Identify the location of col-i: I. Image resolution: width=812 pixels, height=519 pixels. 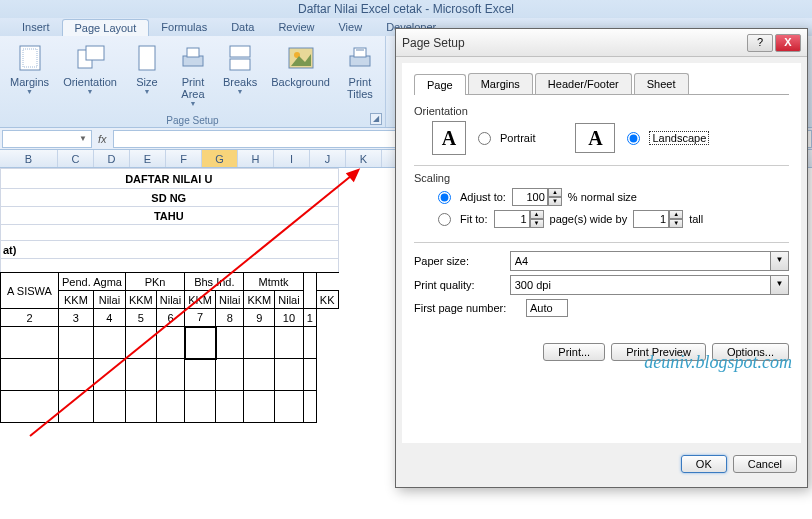
(292, 158).